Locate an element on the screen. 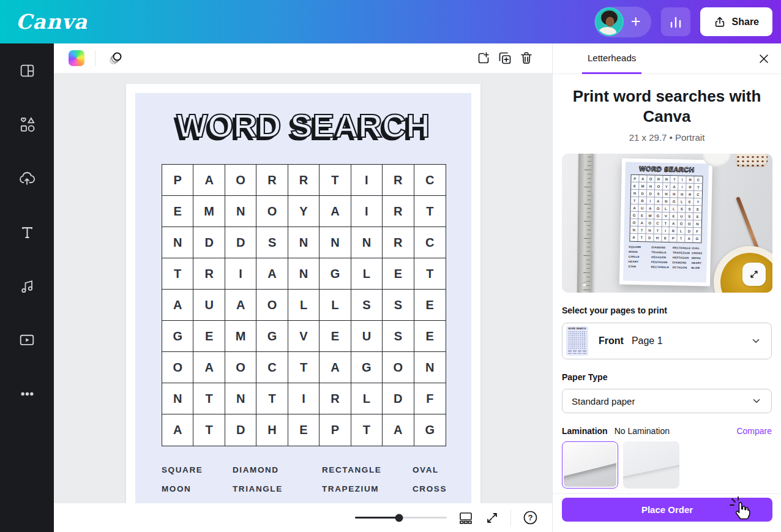 The image size is (781, 532). paper-type-dropdown: Standard paper is located at coordinates (667, 401).